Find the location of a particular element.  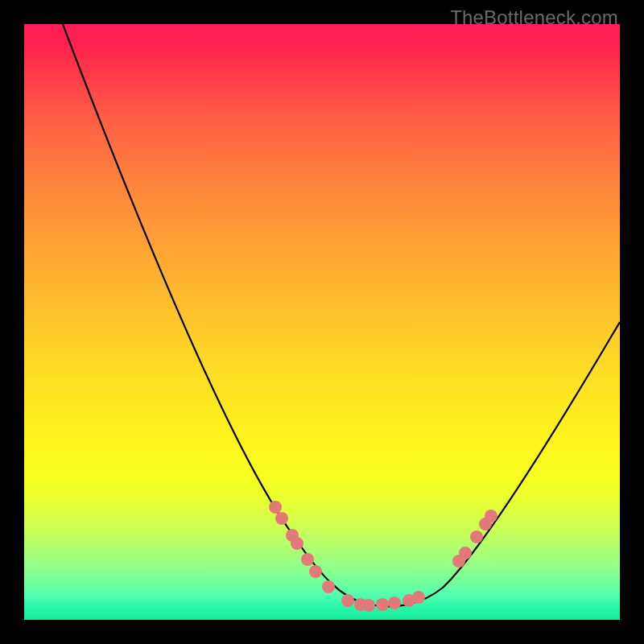

watermark-text: TheBottleneck.com is located at coordinates (535, 18).